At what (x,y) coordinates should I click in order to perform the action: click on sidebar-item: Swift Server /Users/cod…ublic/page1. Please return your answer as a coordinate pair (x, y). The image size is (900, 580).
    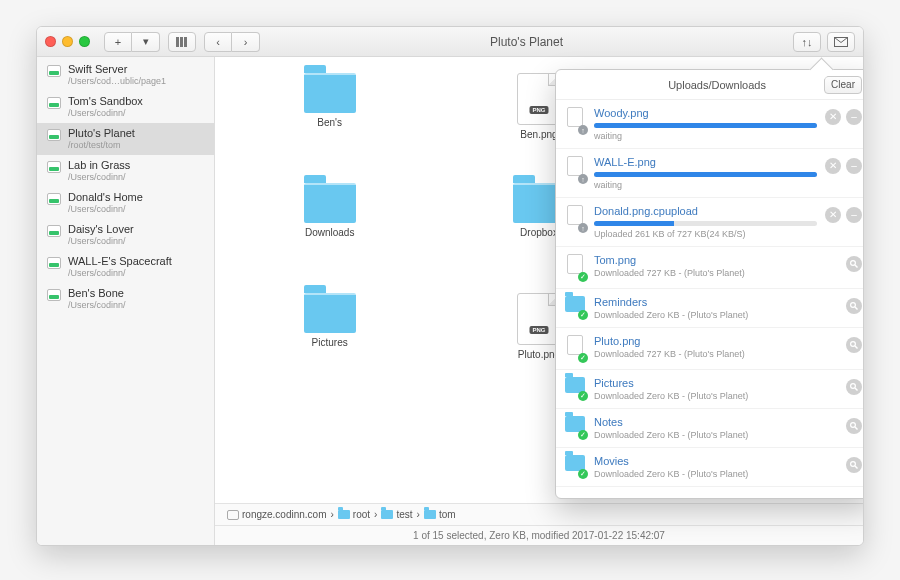
    Looking at the image, I should click on (126, 75).